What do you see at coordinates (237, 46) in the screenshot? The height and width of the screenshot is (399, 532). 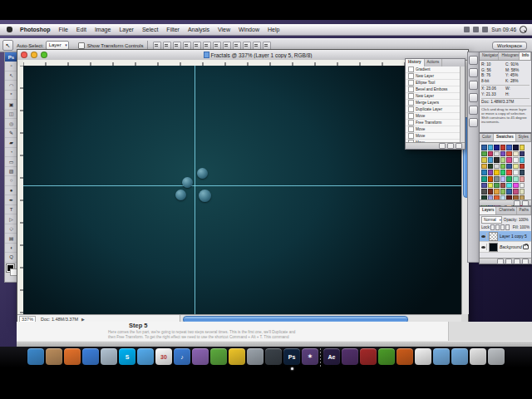 I see `distribute-bottom-button` at bounding box center [237, 46].